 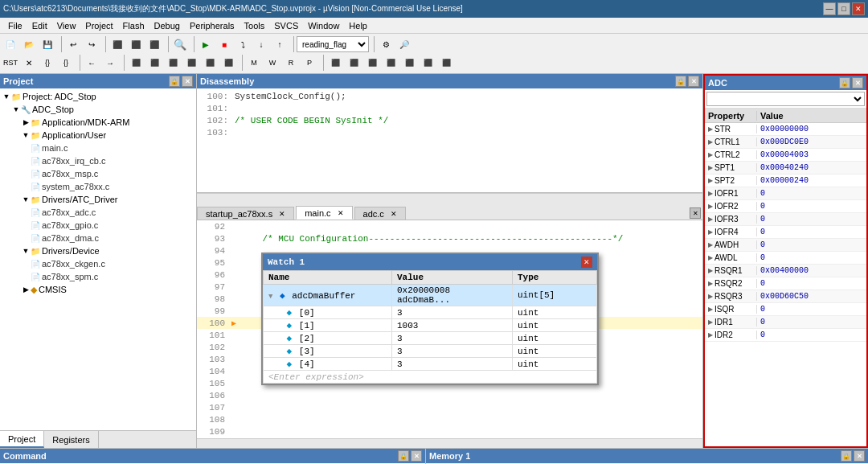 I want to click on adc-device-select, so click(x=786, y=99).